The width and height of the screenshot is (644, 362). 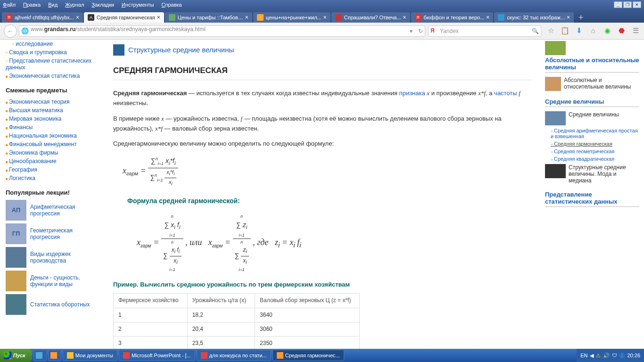 What do you see at coordinates (52, 52) in the screenshot?
I see `sidebar-link: Сводка и группировка` at bounding box center [52, 52].